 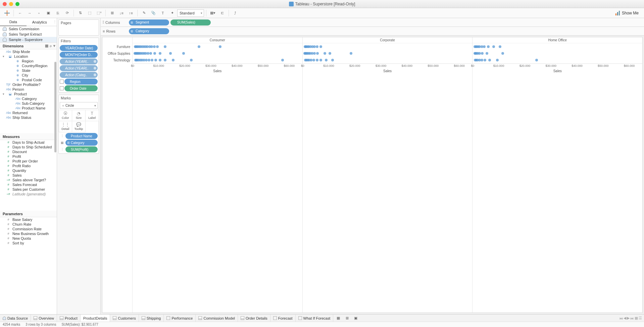 I want to click on share-button: ⤴, so click(x=235, y=13).